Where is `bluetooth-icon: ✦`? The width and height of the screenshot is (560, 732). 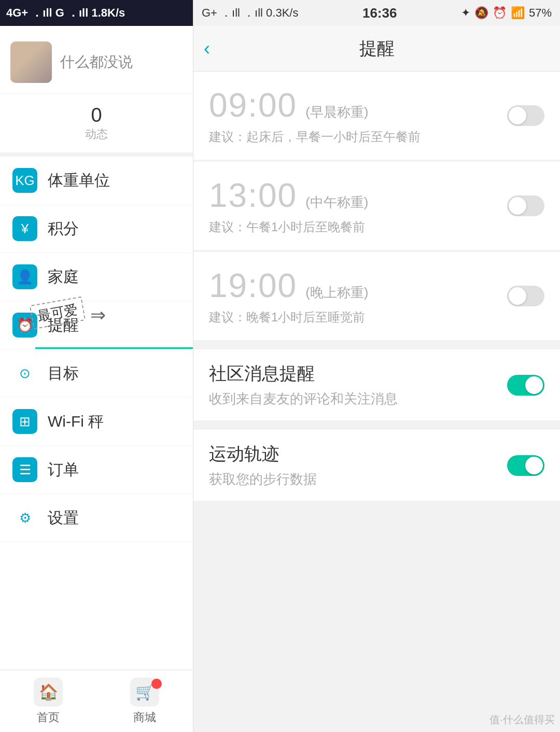
bluetooth-icon: ✦ is located at coordinates (466, 13).